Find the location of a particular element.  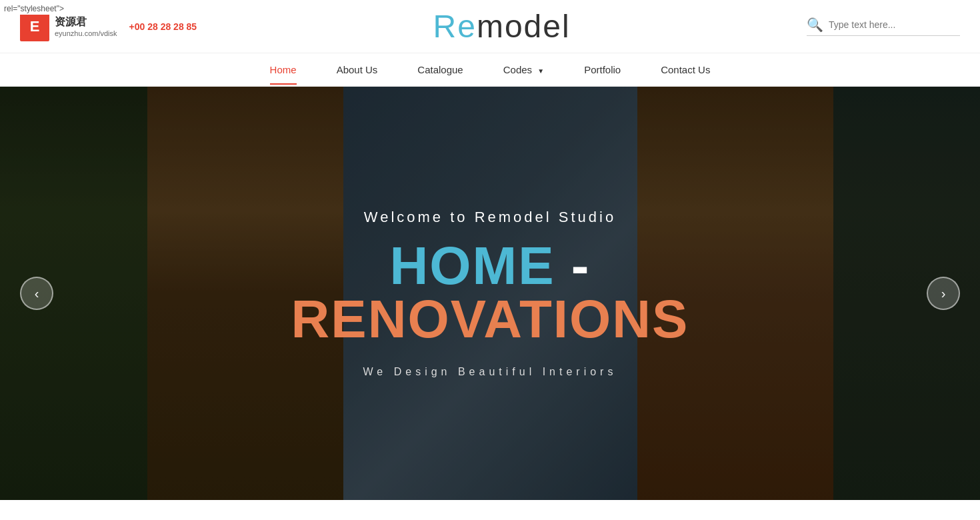

hero-subtitle: We Design Beautiful Interiors is located at coordinates (490, 372).